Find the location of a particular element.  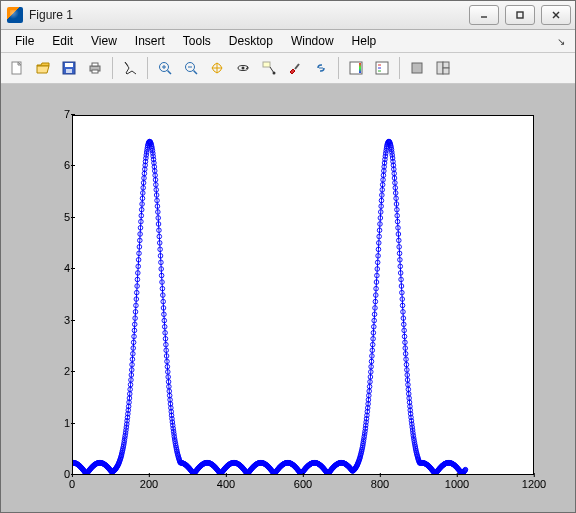

link-button is located at coordinates (321, 68).